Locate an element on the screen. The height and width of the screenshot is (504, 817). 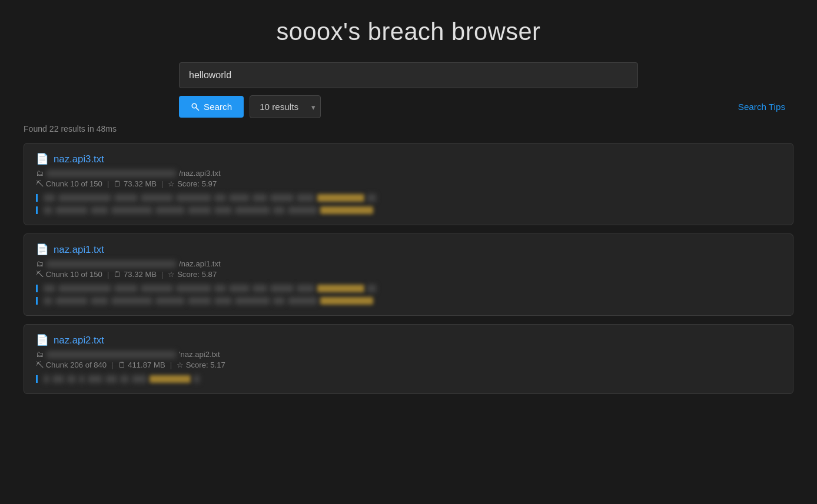
score-2: Score: 5.87 is located at coordinates (197, 274).